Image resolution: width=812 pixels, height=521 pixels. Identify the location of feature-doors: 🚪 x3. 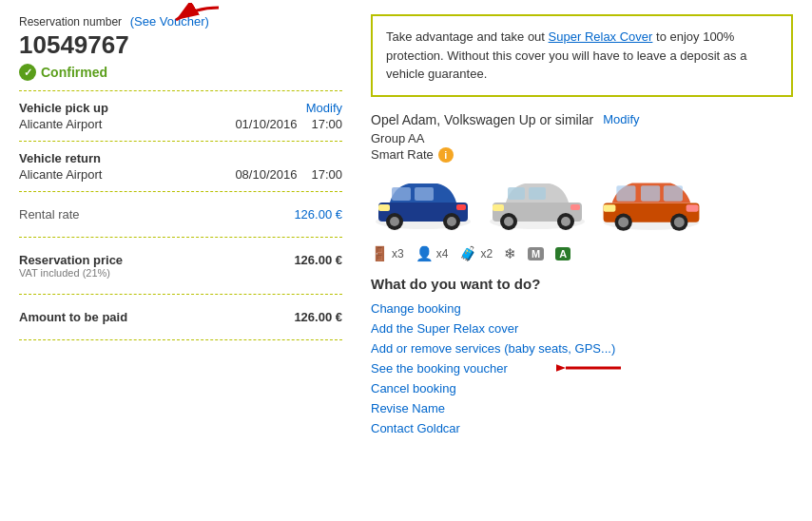
(388, 254).